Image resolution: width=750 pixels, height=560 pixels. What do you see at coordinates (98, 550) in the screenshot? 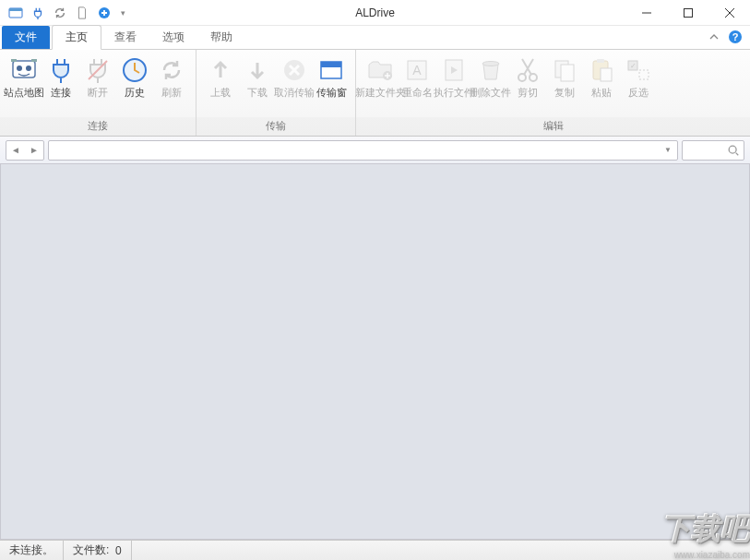
I see `status-filecount: 文件数: 0` at bounding box center [98, 550].